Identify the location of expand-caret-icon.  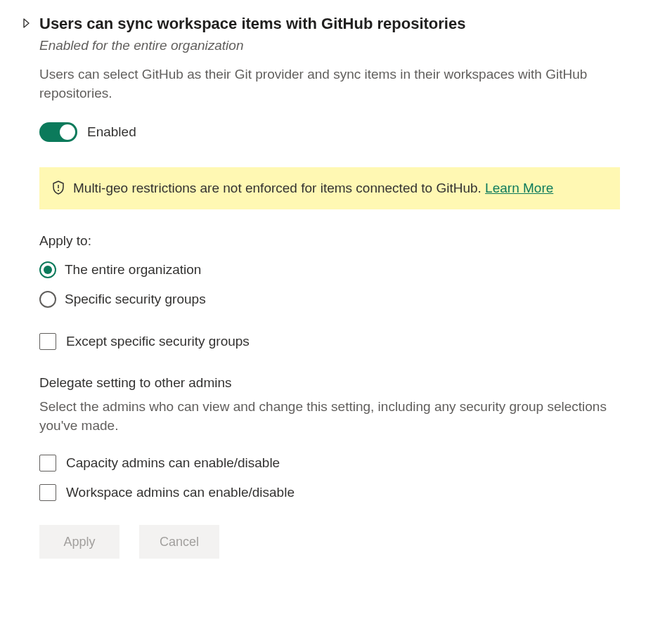
(26, 23).